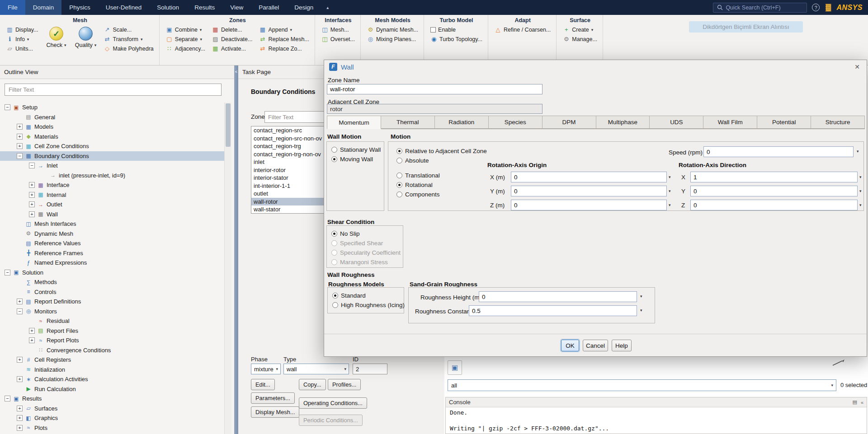  I want to click on collapse-panel-icon: <, so click(236, 72).